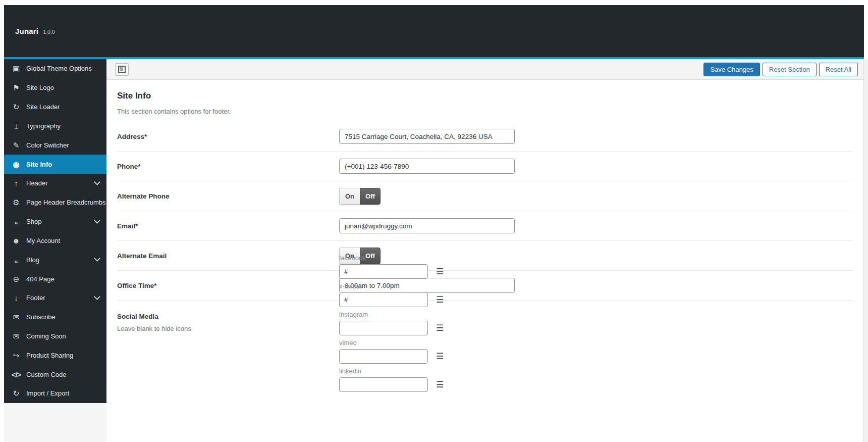  What do you see at coordinates (56, 374) in the screenshot?
I see `sidebar-item-custom-code: </>Custom Code` at bounding box center [56, 374].